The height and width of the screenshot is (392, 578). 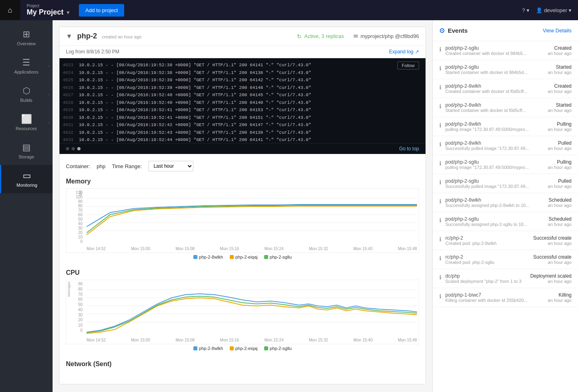 I want to click on user-menu: 👤 developer ▾, so click(x=554, y=11).